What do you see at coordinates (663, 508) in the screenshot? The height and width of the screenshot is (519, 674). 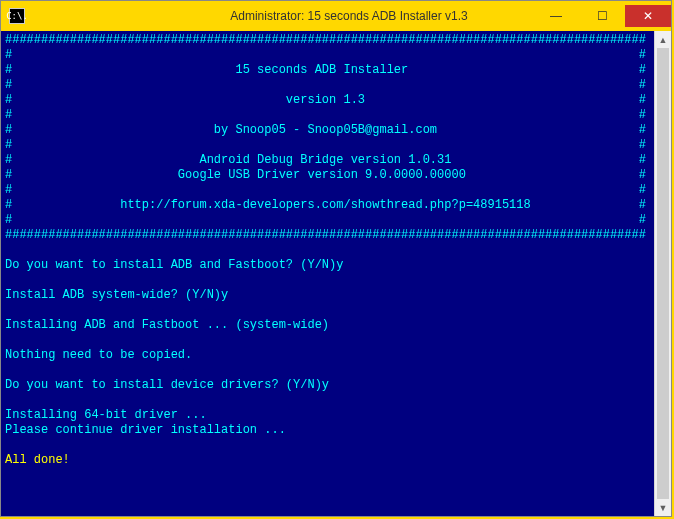 I see `scroll-down-button: ▼` at bounding box center [663, 508].